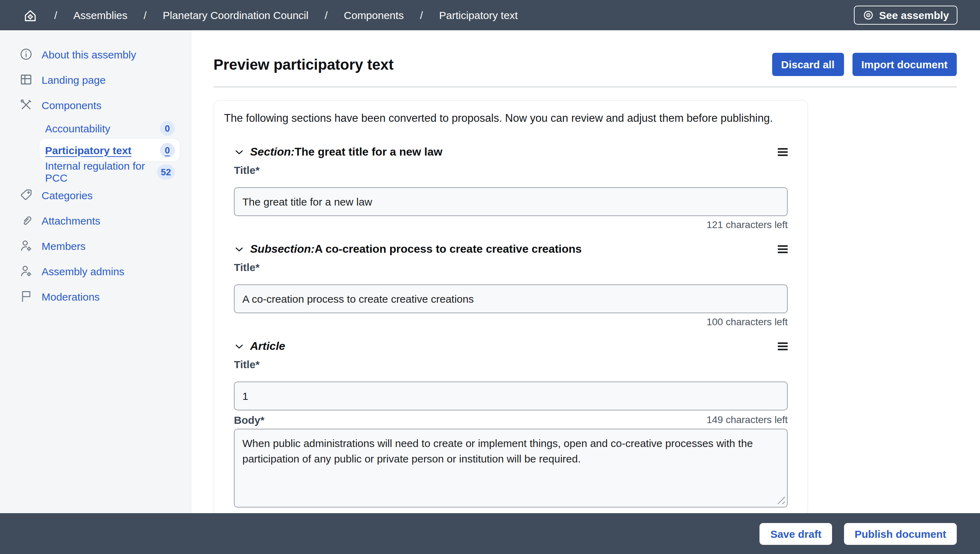  Describe the element at coordinates (303, 64) in the screenshot. I see `page-title: Preview participatory text` at that location.